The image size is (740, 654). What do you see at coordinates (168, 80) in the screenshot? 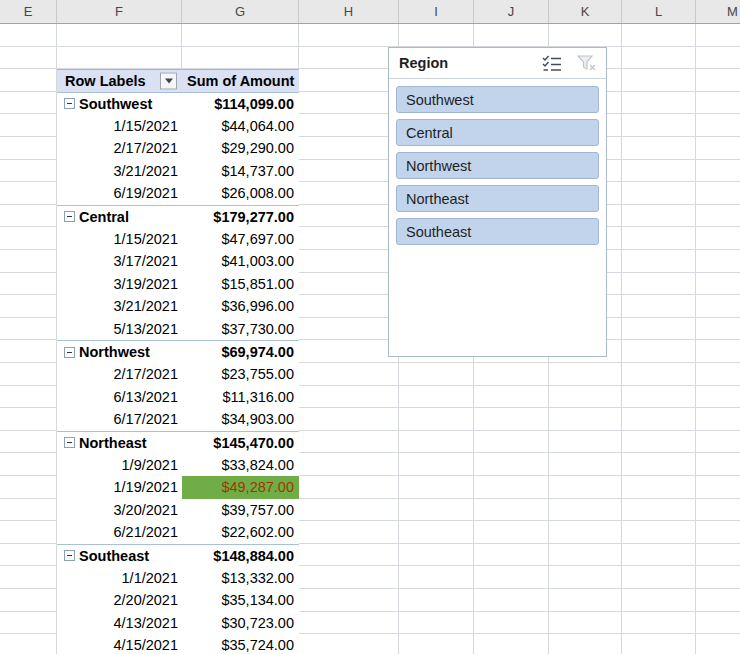
I see `row-labels-filter-button` at bounding box center [168, 80].